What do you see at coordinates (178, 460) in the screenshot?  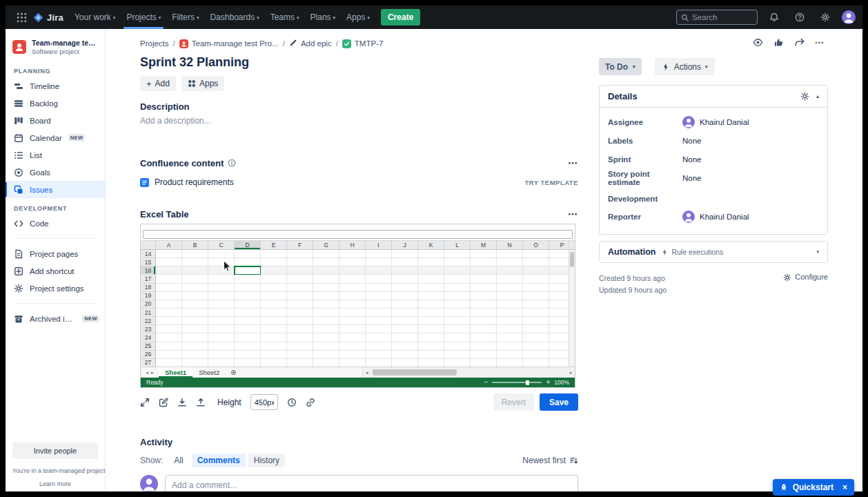 I see `filter-all: All` at bounding box center [178, 460].